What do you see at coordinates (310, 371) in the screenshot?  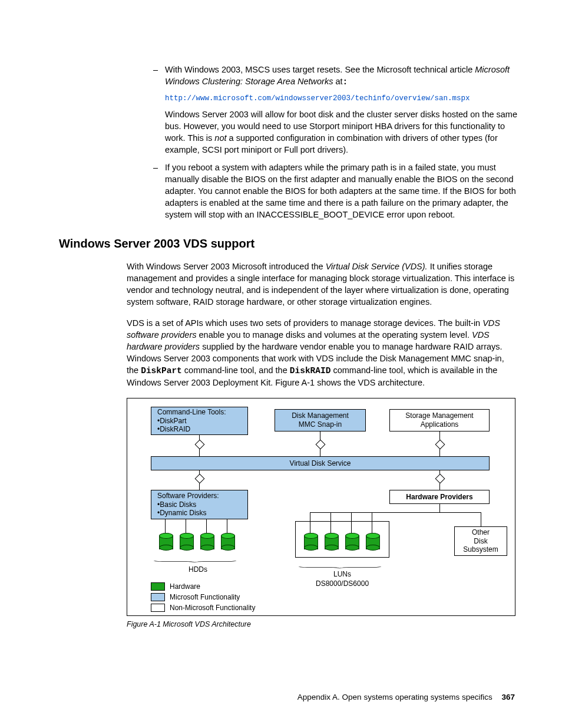 I see `p2m2: DiskRAID` at bounding box center [310, 371].